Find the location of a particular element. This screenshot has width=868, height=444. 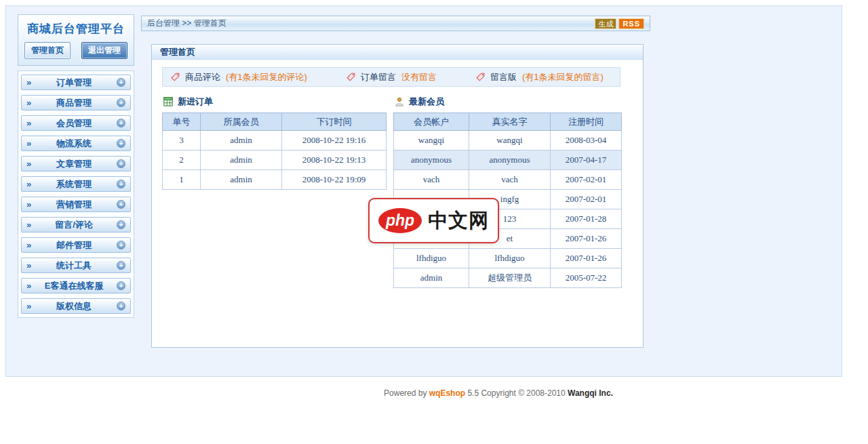

logout-button: 退出管理 is located at coordinates (104, 50).